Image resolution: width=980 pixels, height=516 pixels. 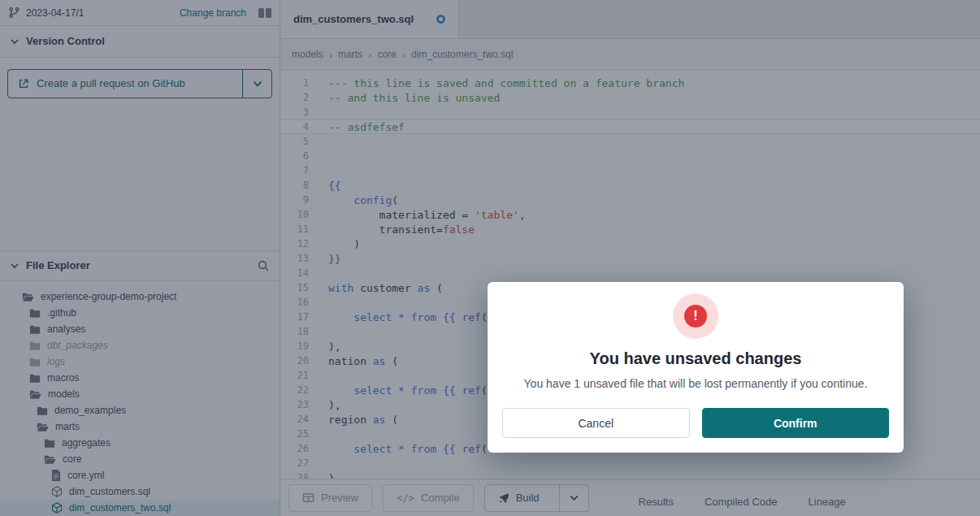 What do you see at coordinates (696, 384) in the screenshot?
I see `modal-body-text: You have 1 unsaved file that will be los…` at bounding box center [696, 384].